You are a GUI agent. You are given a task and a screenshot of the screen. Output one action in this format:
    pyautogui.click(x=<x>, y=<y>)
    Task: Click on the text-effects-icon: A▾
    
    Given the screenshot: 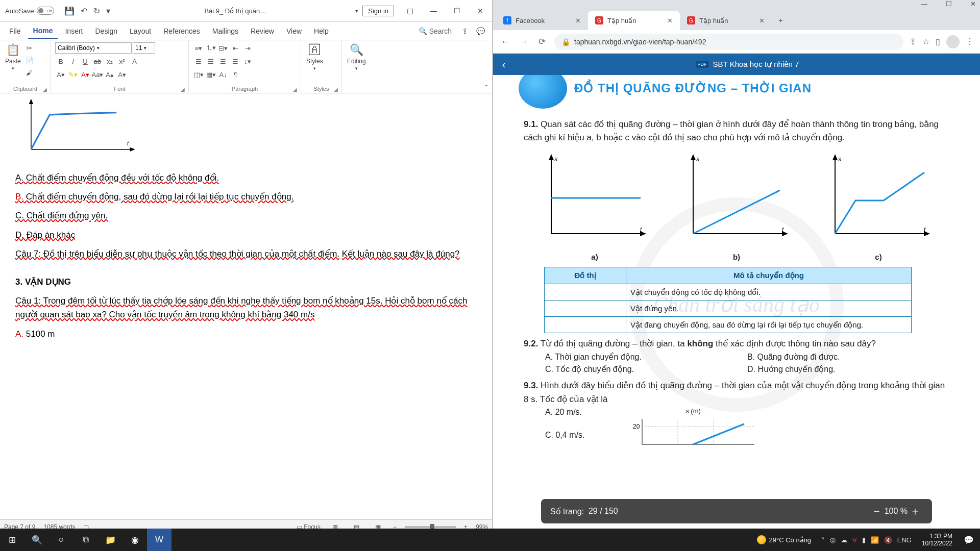 What is the action you would take?
    pyautogui.click(x=61, y=74)
    